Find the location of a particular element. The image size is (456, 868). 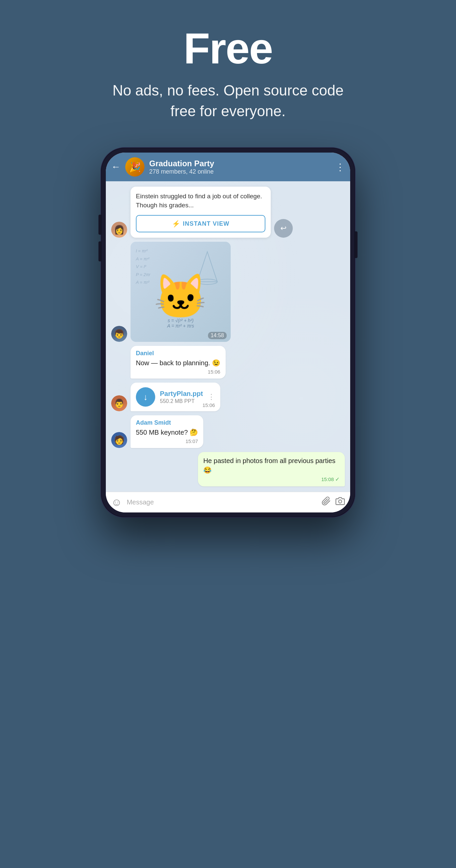

table-row: He pasted in photos from all previous pa… is located at coordinates (228, 469).